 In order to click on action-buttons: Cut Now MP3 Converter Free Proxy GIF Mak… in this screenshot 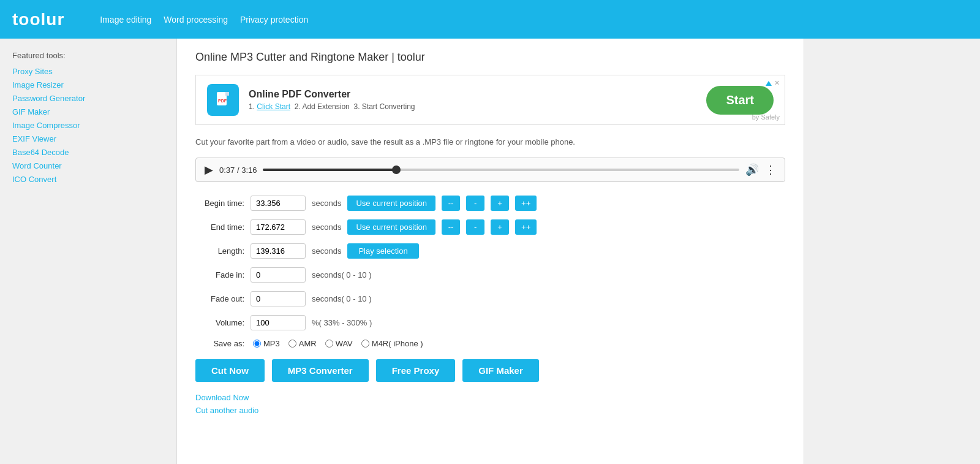, I will do `click(490, 370)`.